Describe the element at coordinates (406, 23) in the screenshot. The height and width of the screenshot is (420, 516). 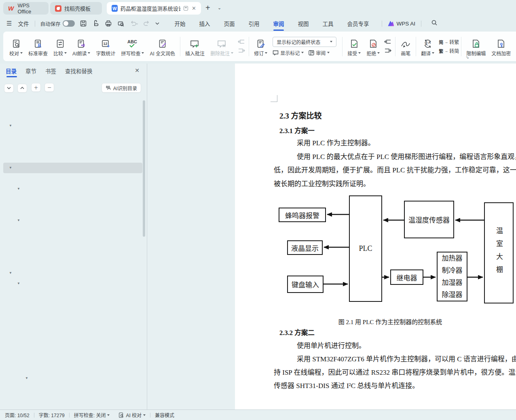
I see `wps-ai-button: WPS AI` at that location.